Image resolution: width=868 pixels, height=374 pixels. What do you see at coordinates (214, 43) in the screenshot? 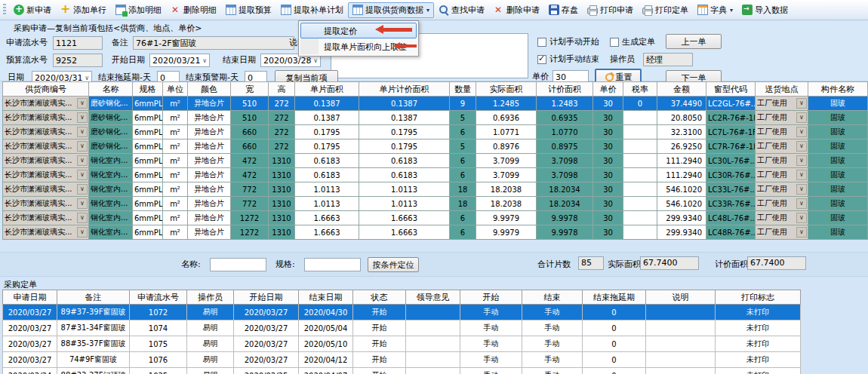
I see `remark-input` at bounding box center [214, 43].